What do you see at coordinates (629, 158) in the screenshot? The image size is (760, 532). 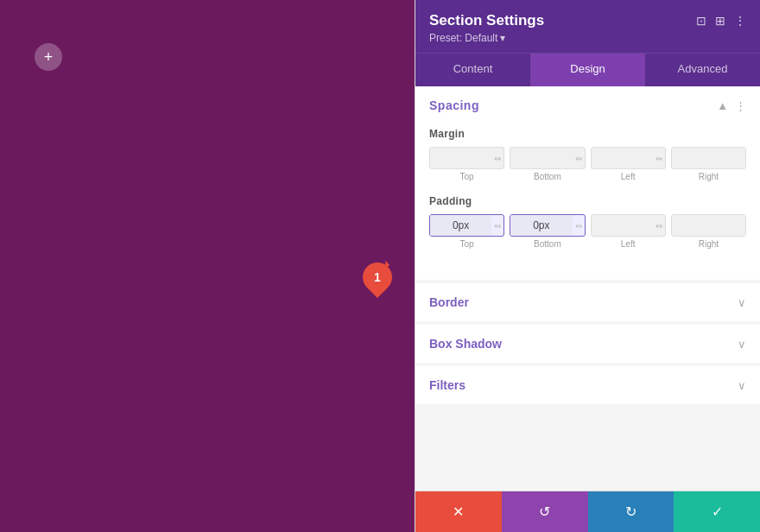 I see `margin-left-wrapper: ⇔` at bounding box center [629, 158].